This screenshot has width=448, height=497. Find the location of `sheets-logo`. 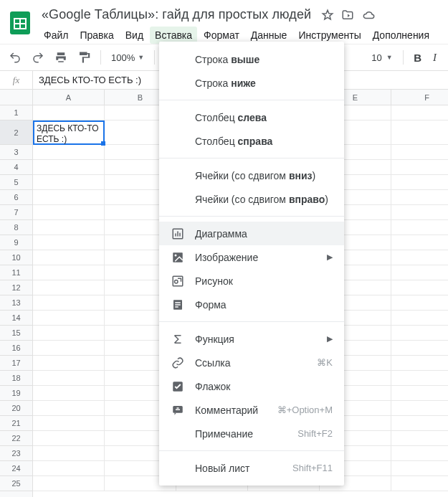

sheets-logo is located at coordinates (20, 23).